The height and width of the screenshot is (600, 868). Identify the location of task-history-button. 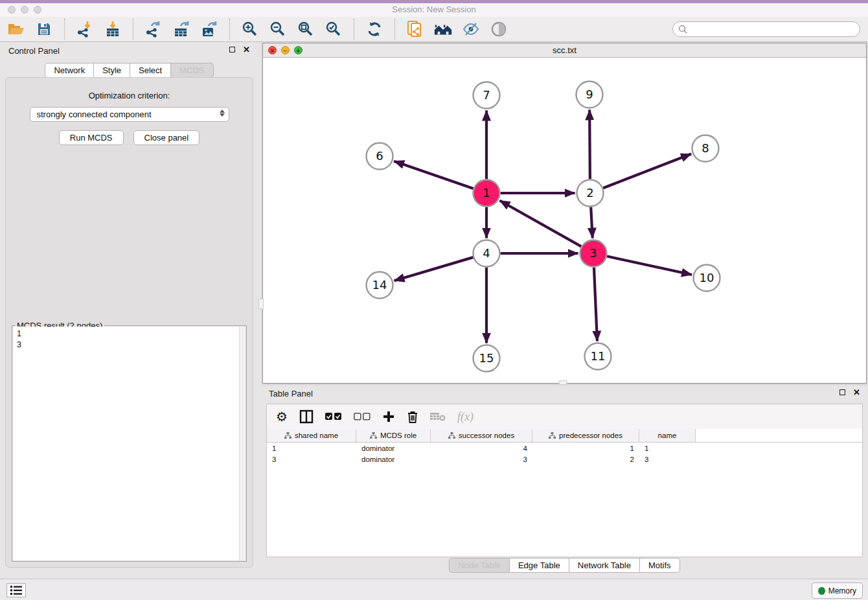
(16, 590).